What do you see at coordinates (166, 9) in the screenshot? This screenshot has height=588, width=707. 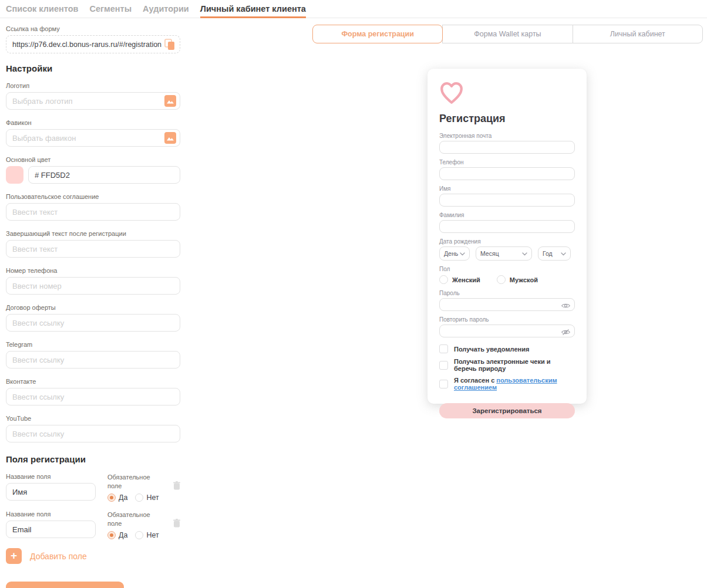 I see `tab-audiences: Аудитории` at bounding box center [166, 9].